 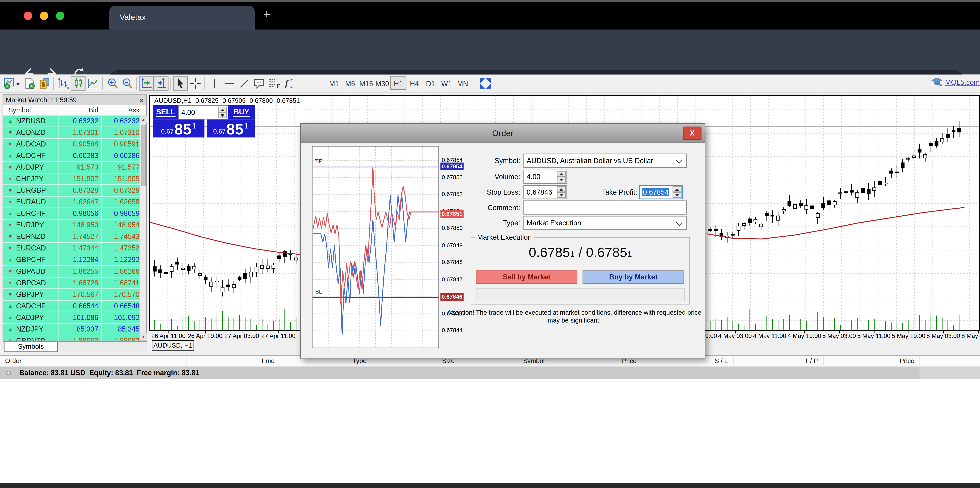 I want to click on take-profit-field: 0.67854, so click(x=661, y=192).